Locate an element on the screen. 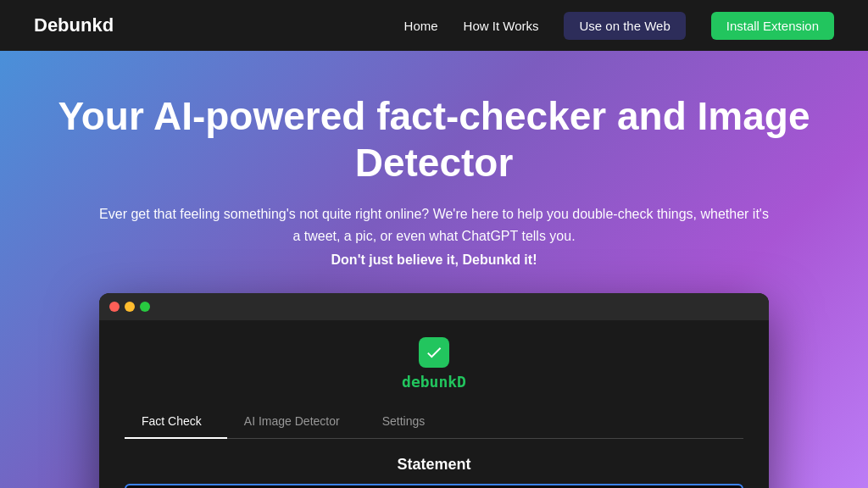 The height and width of the screenshot is (488, 868). navbar: Debunkd Home How It Works Use on the Web… is located at coordinates (434, 25).